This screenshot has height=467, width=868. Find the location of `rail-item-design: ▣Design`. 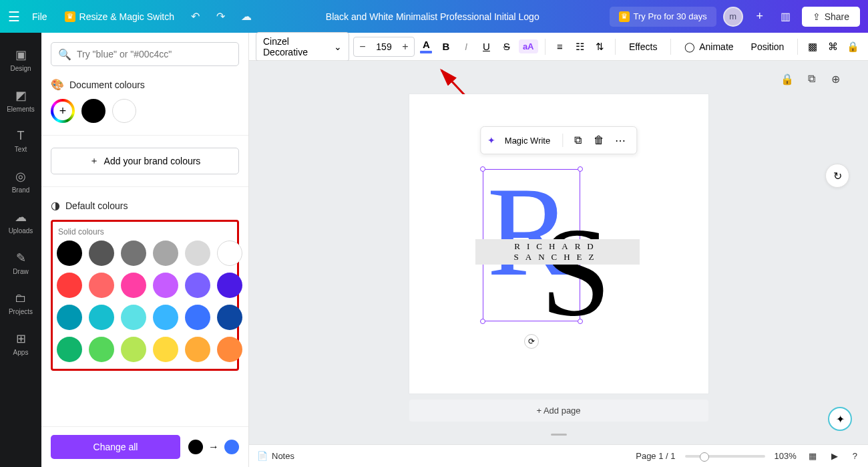

rail-item-design: ▣Design is located at coordinates (21, 60).